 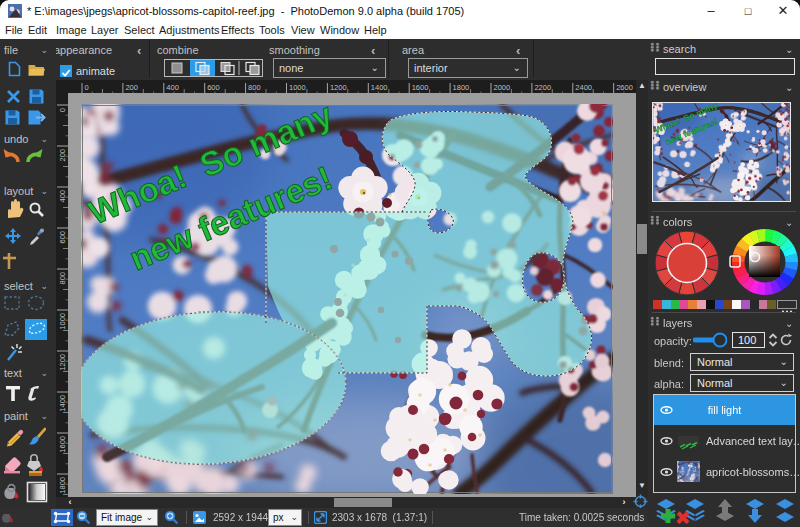 I want to click on svg-text: 2600, so click(x=624, y=88).